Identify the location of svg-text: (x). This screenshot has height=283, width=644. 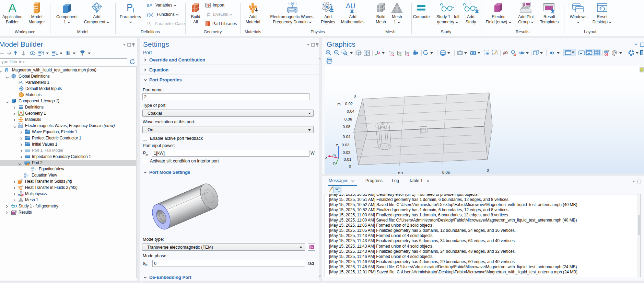
(151, 15).